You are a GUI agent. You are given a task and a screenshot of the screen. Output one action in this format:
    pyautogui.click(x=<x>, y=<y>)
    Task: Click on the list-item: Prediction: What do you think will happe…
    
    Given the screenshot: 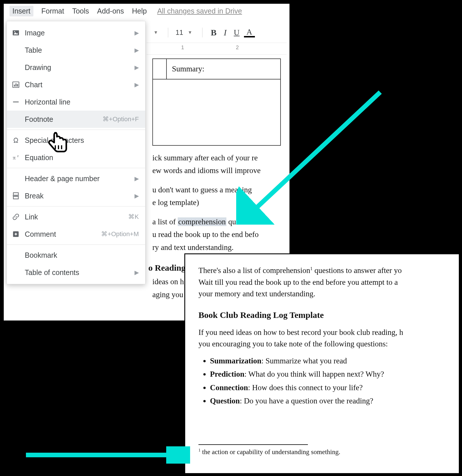 What is the action you would take?
    pyautogui.click(x=330, y=374)
    